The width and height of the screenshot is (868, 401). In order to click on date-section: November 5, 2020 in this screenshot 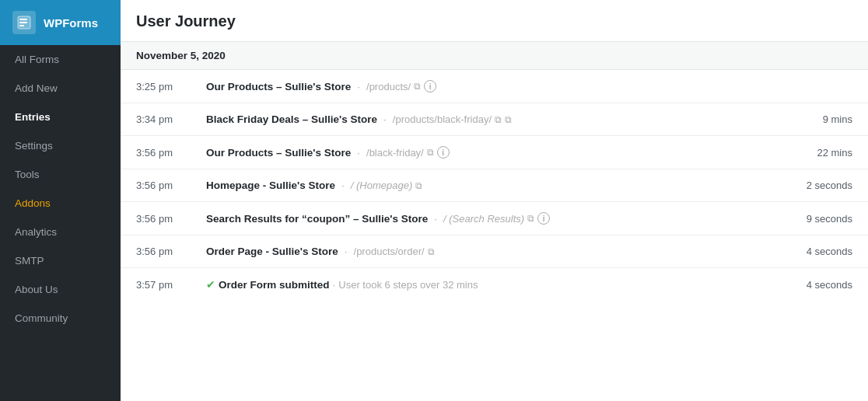, I will do `click(495, 56)`.